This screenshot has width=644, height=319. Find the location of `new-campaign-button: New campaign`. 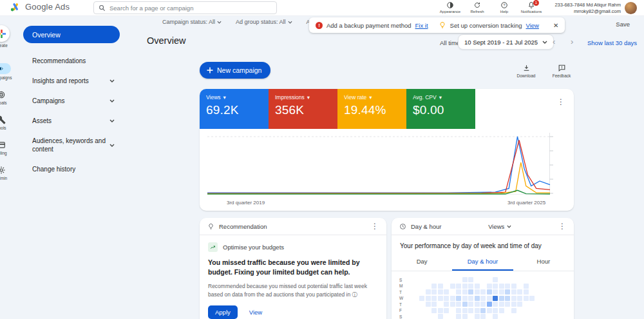

new-campaign-button: New campaign is located at coordinates (235, 70).